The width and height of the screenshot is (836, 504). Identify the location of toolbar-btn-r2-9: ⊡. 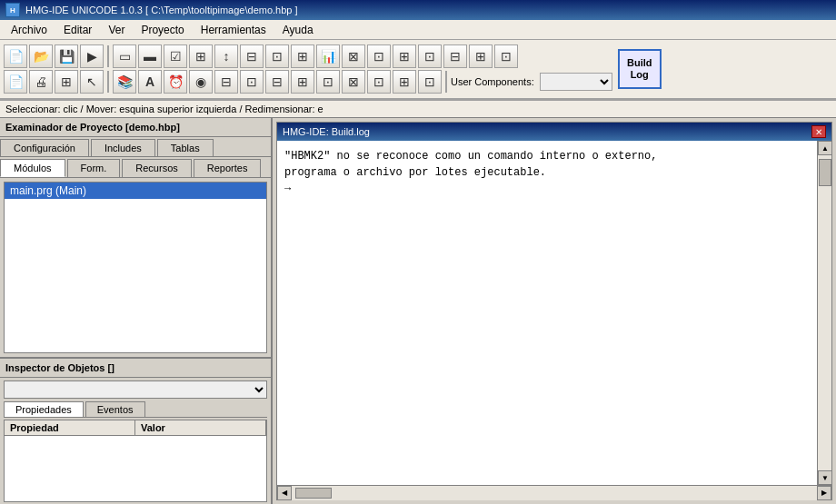
(252, 82).